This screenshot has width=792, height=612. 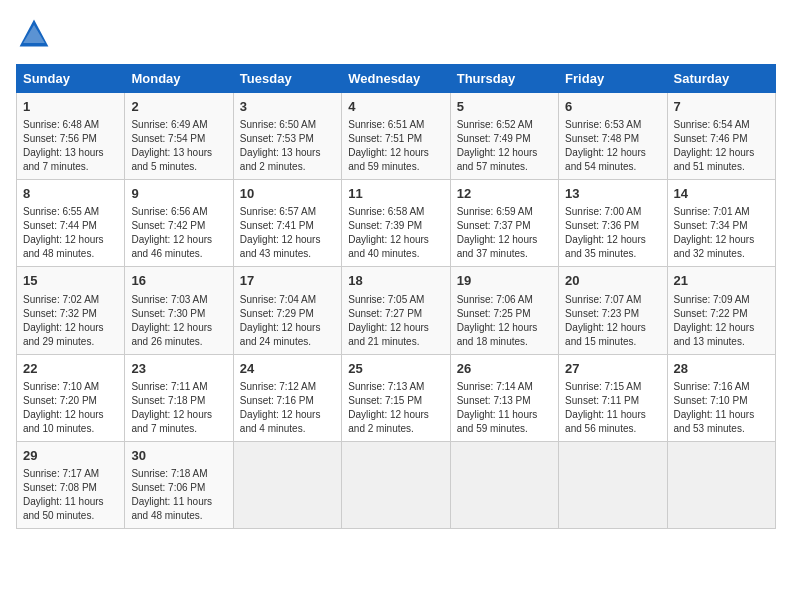 I want to click on calendar-week-row: 1Sunrise: 6:48 AM Sunset: 7:56 PM Daylig…, so click(x=396, y=136).